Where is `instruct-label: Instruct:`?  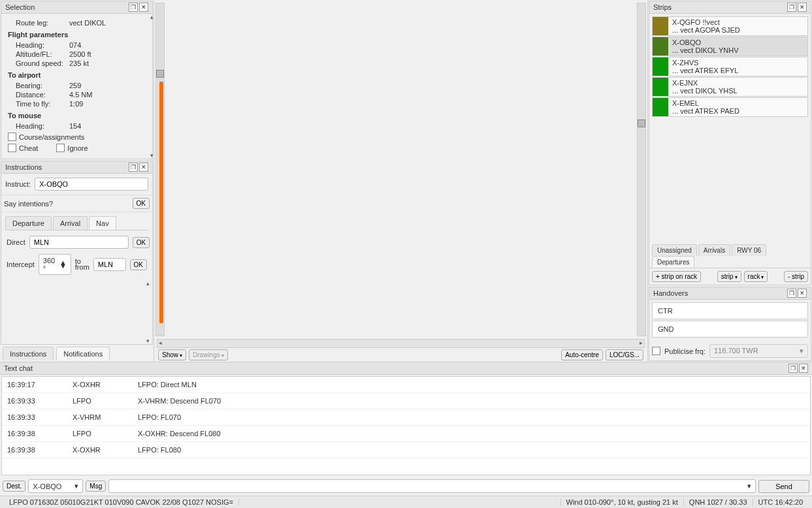 instruct-label: Instruct: is located at coordinates (18, 184).